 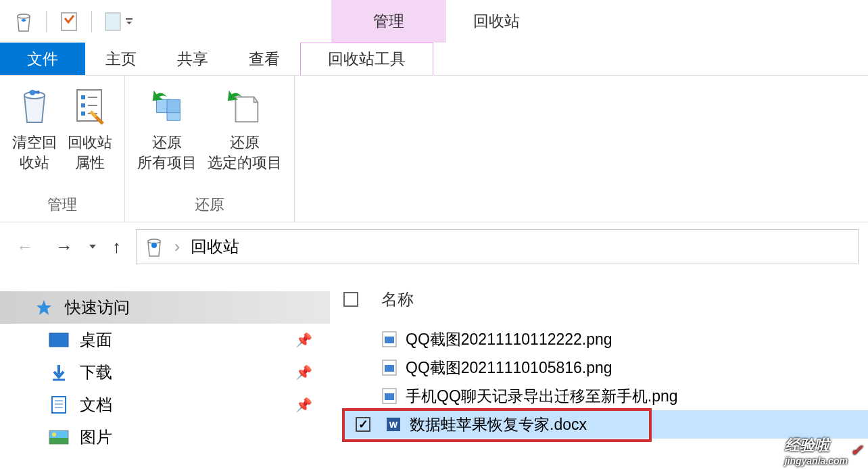 What do you see at coordinates (366, 59) in the screenshot?
I see `tab-recycle-tools: 回收站工具` at bounding box center [366, 59].